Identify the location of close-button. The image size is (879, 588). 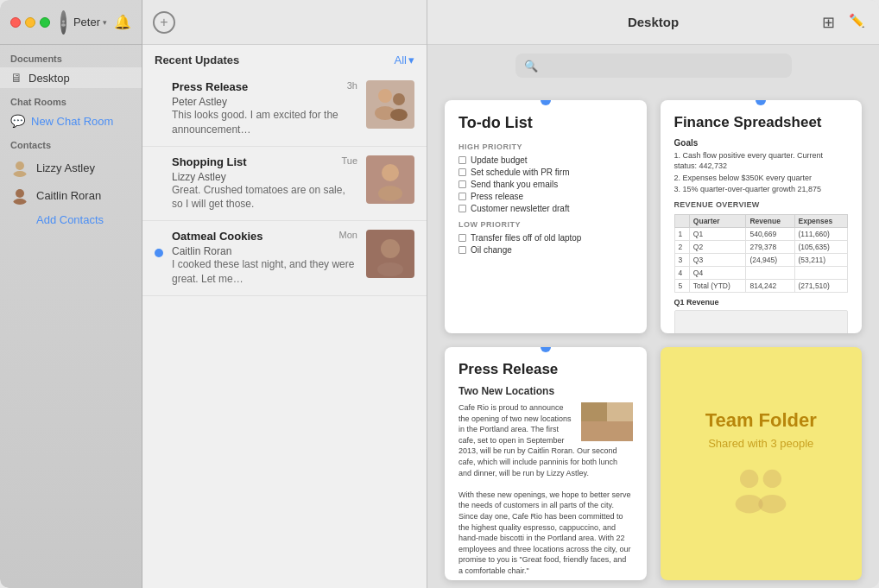
(16, 22).